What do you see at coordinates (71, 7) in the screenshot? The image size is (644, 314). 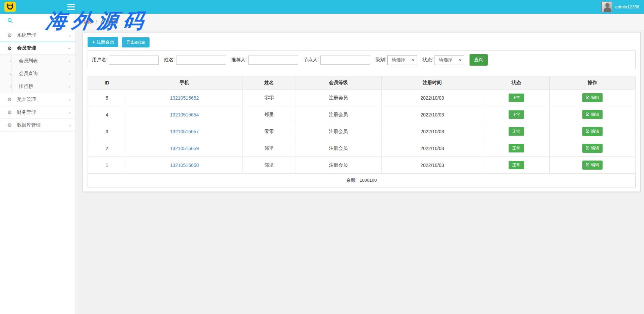 I see `menu-toggle-icon` at bounding box center [71, 7].